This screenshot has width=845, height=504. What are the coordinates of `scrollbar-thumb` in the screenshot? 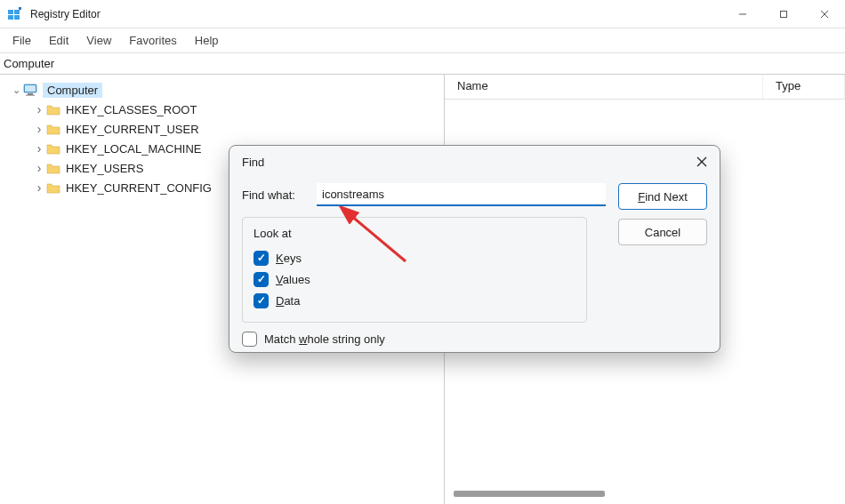 It's located at (529, 494).